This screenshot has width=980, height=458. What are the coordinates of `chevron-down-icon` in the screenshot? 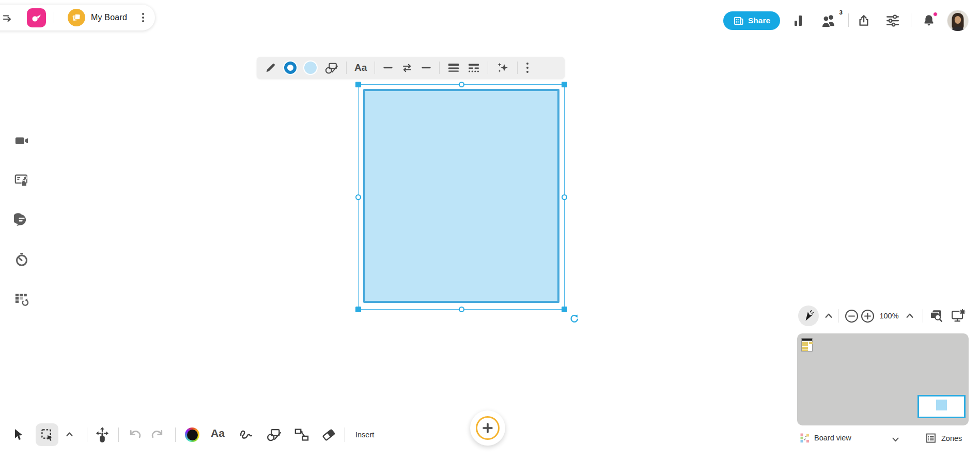 It's located at (896, 439).